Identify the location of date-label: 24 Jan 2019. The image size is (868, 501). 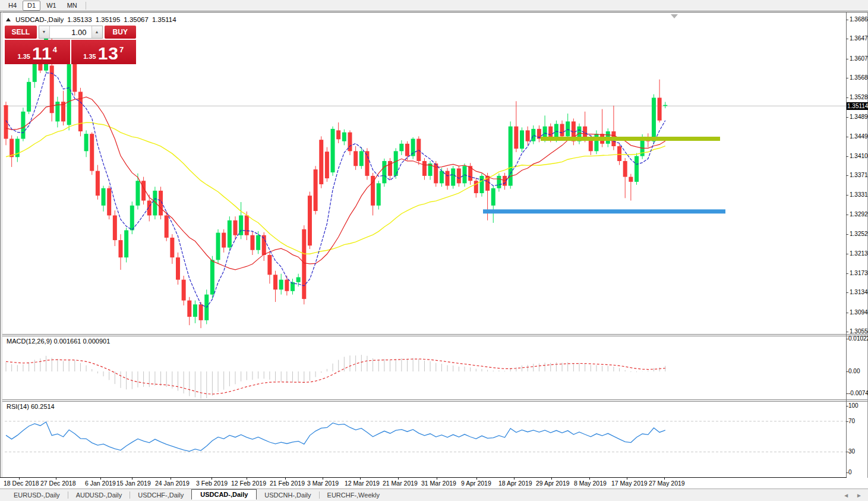
(172, 483).